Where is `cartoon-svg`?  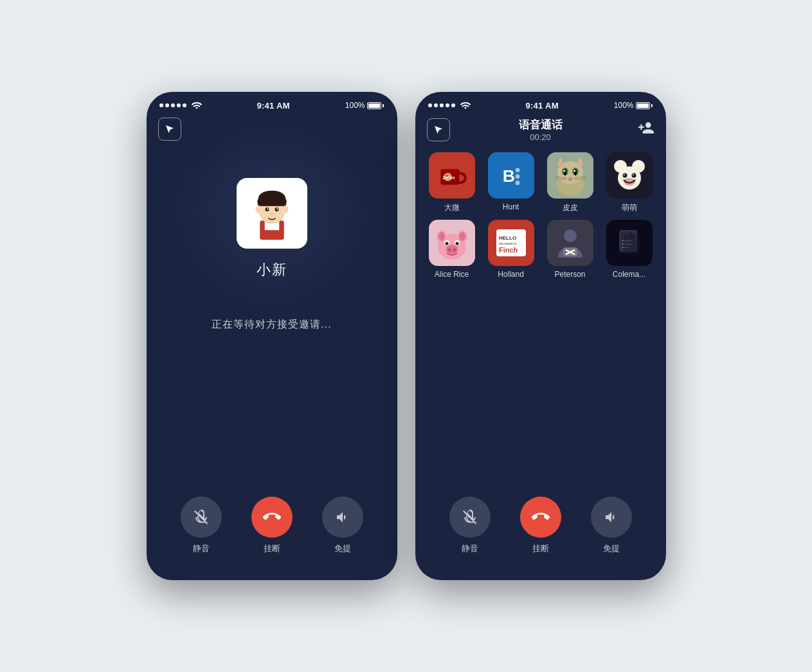
cartoon-svg is located at coordinates (629, 175).